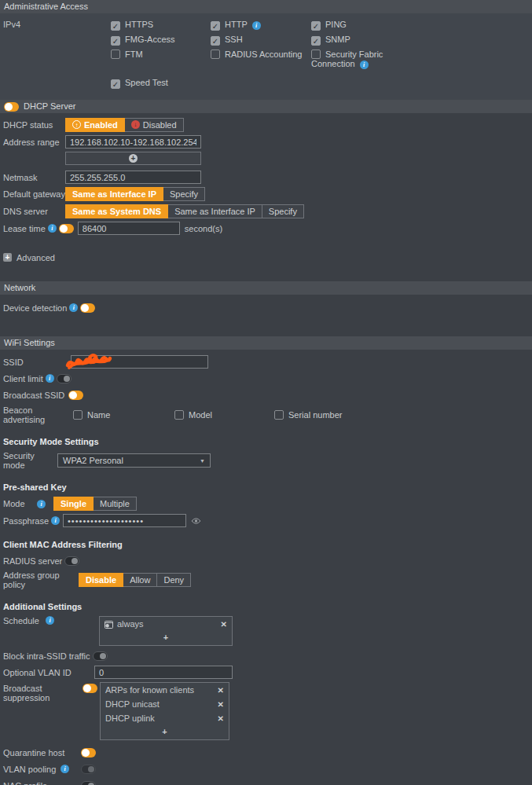 This screenshot has height=785, width=532. What do you see at coordinates (266, 288) in the screenshot?
I see `section-network: Network` at bounding box center [266, 288].